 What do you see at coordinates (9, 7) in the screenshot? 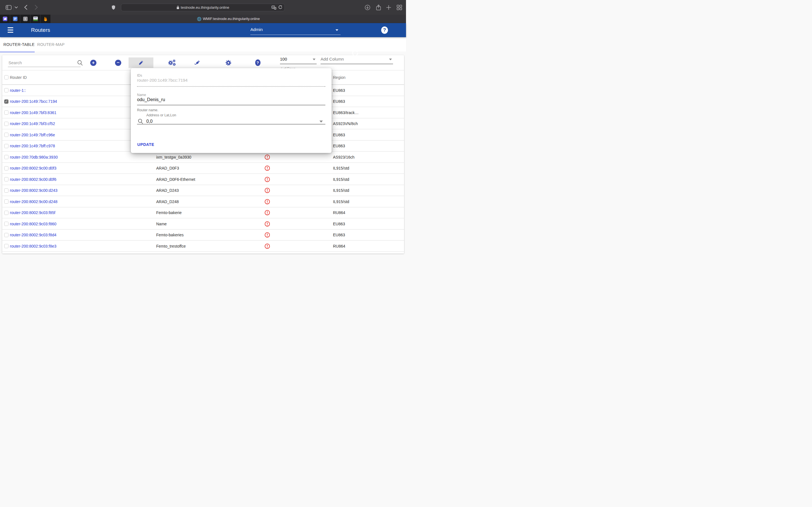
I see `sidebar-toggle-icon` at bounding box center [9, 7].